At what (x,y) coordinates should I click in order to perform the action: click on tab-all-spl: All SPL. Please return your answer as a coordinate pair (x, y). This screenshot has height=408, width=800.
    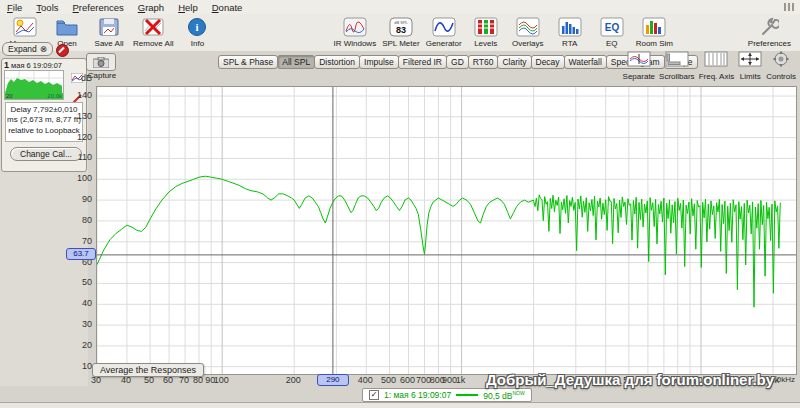
    Looking at the image, I should click on (296, 62).